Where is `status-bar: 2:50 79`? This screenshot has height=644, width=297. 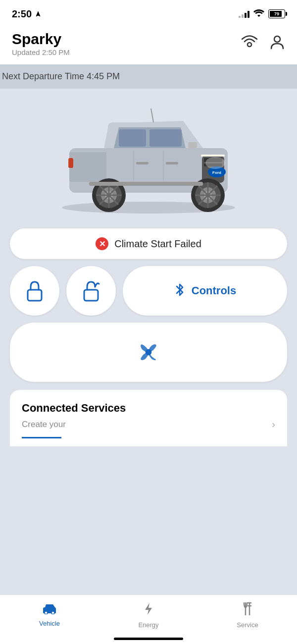
status-bar: 2:50 79 is located at coordinates (148, 13).